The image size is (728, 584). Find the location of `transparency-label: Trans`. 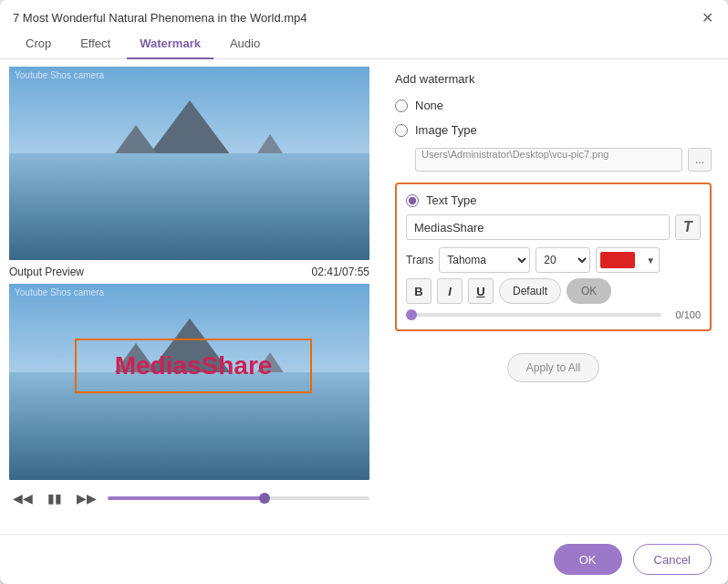

transparency-label: Trans is located at coordinates (420, 260).